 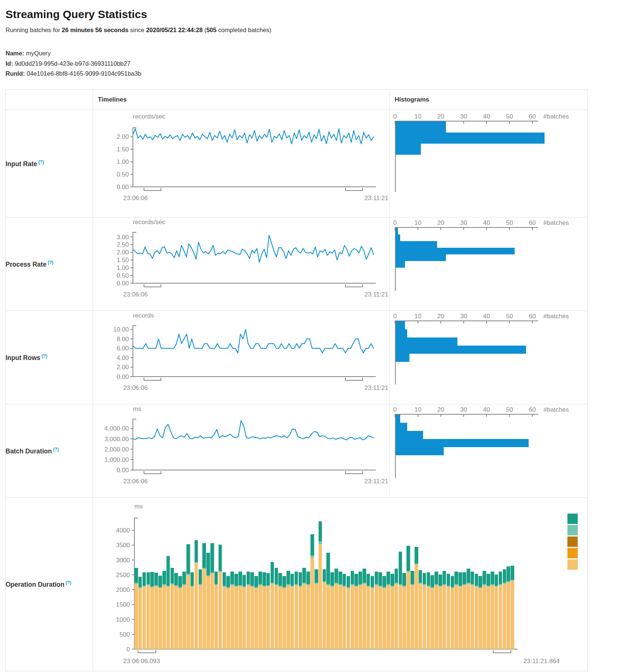 What do you see at coordinates (241, 451) in the screenshot?
I see `batch-duration-timeline-cell: ms4,000.003,000.002,000.001,000.000.0023…` at bounding box center [241, 451].